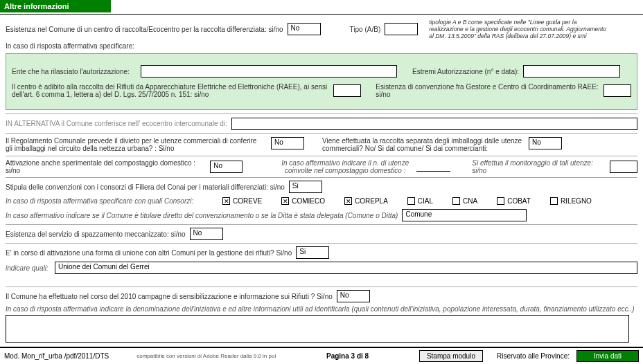 The height and width of the screenshot is (364, 643). I want to click on cb-coreve: ✕COREVE, so click(243, 201).